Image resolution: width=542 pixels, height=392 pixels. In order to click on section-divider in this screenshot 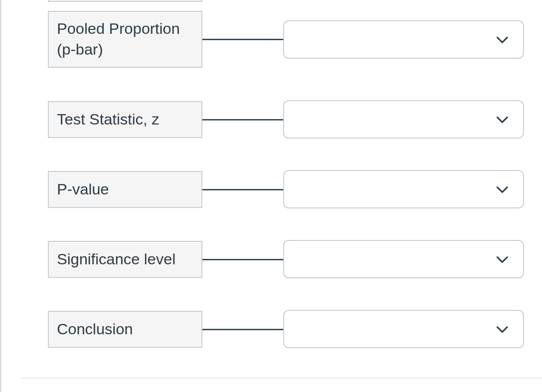, I will do `click(281, 378)`.